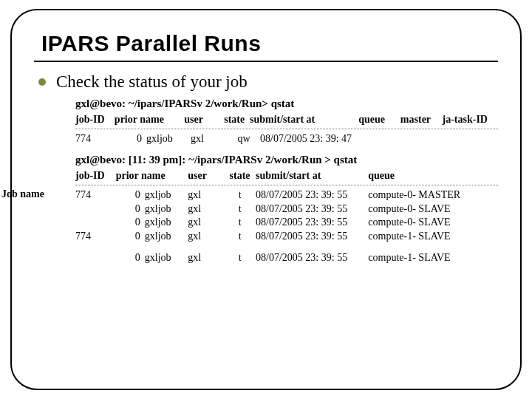  I want to click on command-line-2: gxl@bevo: [11: 39 pm]: ~/ipars/IPARSv 2/…, so click(287, 160).